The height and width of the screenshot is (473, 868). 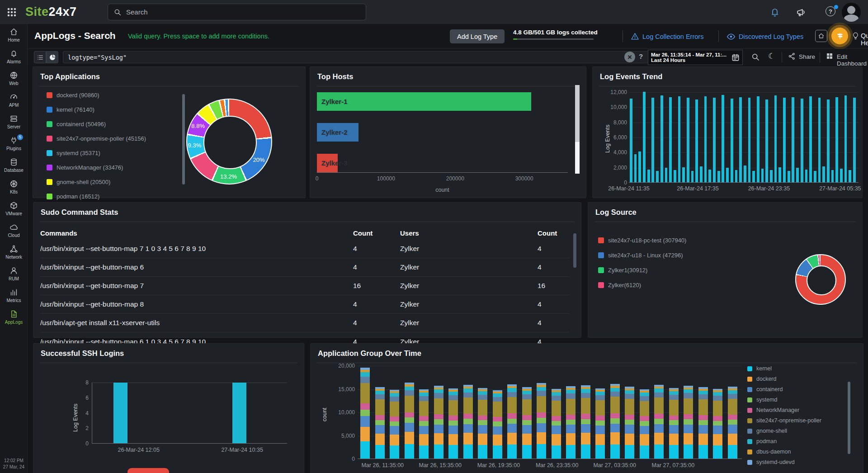 I want to click on search-input, so click(x=243, y=12).